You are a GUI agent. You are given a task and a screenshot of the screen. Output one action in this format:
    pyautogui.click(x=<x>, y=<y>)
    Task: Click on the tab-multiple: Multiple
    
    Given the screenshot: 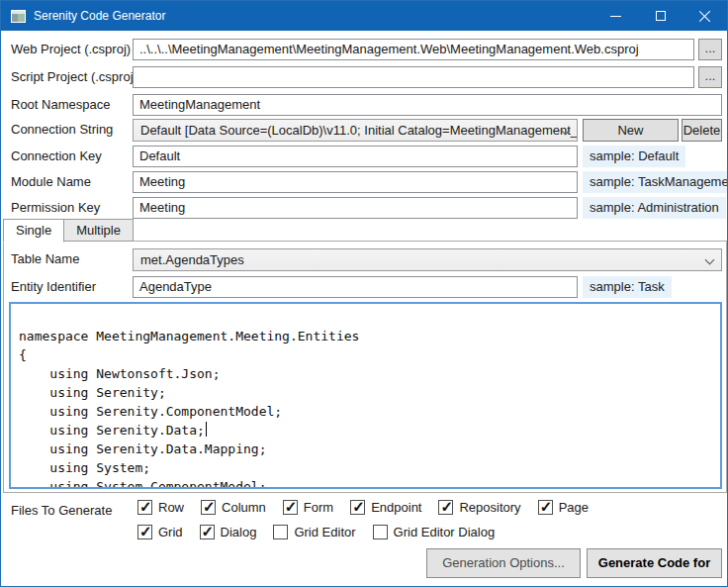 What is the action you would take?
    pyautogui.click(x=99, y=230)
    